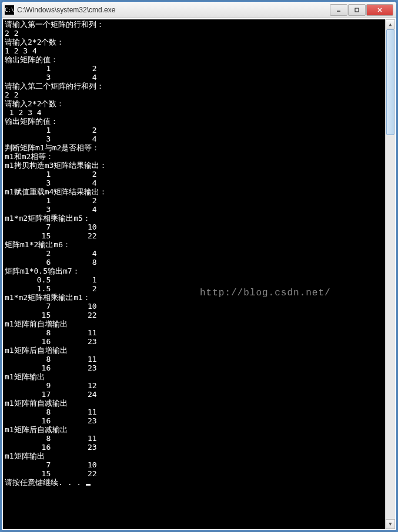 This screenshot has height=532, width=398. I want to click on titlebar: C:\ C:\Windows\system32\cmd.exe, so click(199, 10).